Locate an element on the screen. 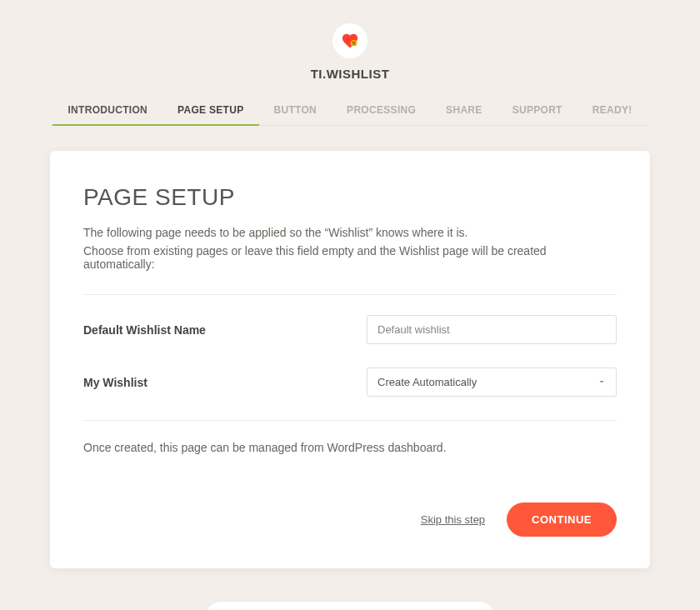 The height and width of the screenshot is (610, 700). tab-share: SHARE is located at coordinates (464, 111).